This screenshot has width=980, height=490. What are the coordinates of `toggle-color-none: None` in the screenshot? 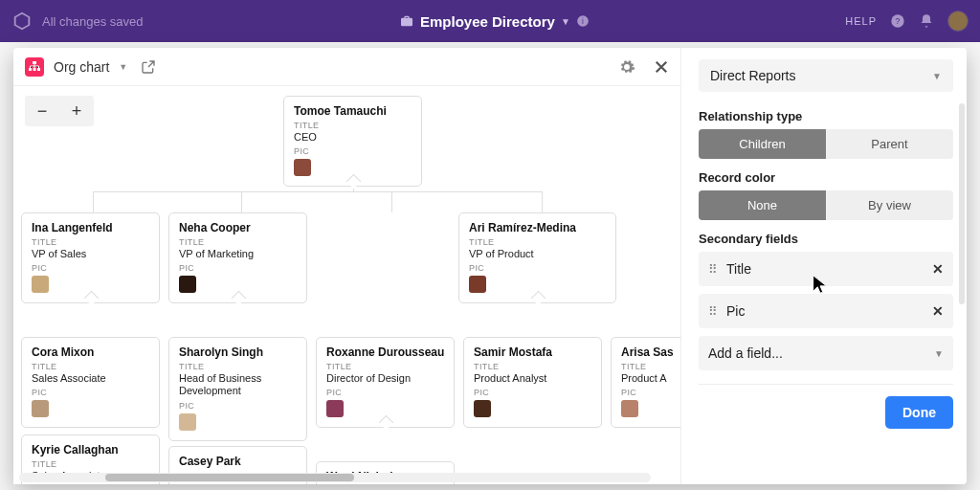 It's located at (762, 205).